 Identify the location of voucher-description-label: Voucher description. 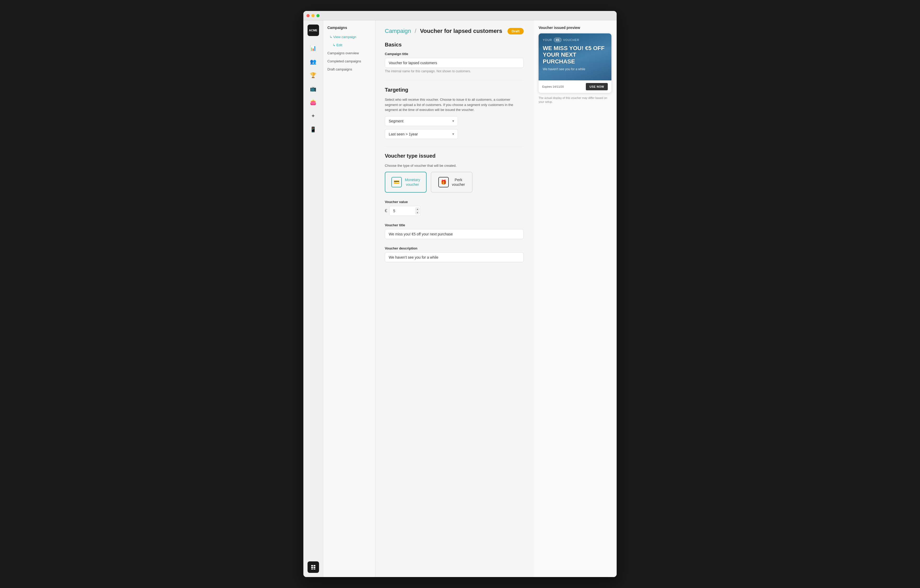
(454, 248).